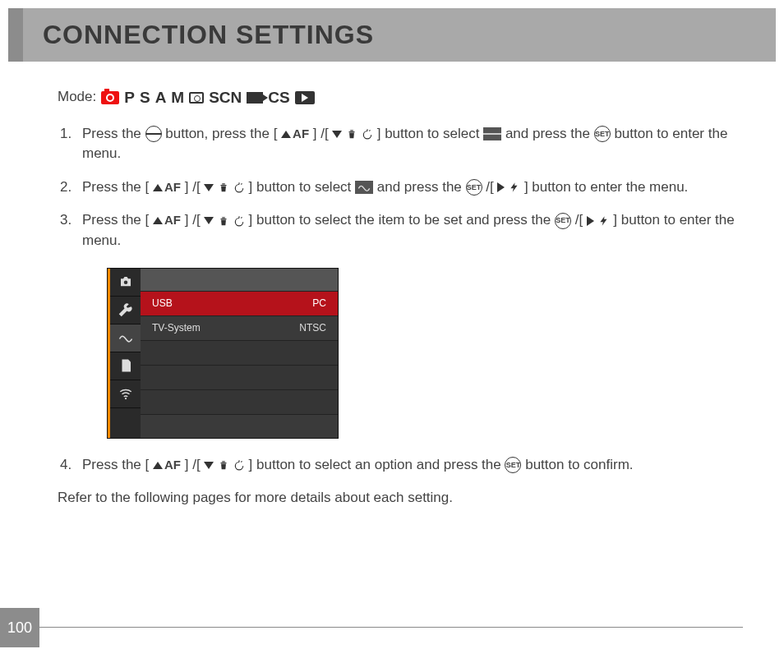 The image size is (784, 672). What do you see at coordinates (239, 304) in the screenshot?
I see `menu-row-usb: USB PC` at bounding box center [239, 304].